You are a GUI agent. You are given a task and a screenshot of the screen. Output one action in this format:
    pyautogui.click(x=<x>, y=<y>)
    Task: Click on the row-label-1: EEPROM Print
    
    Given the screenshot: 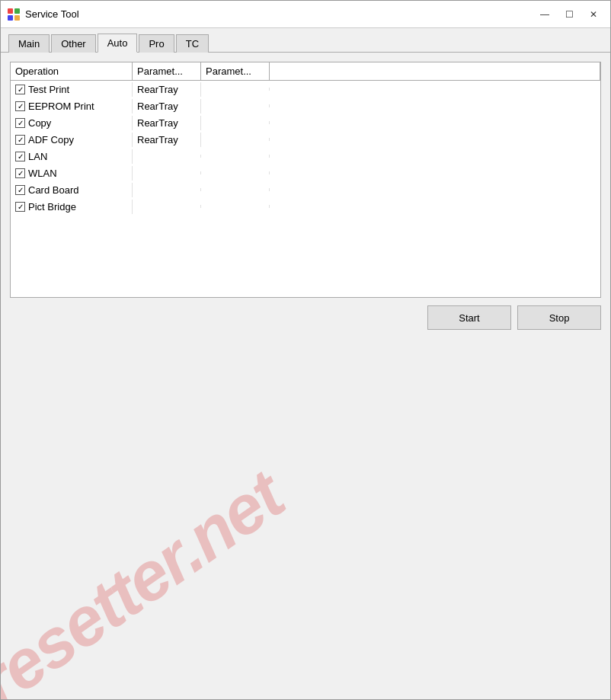 What is the action you would take?
    pyautogui.click(x=61, y=107)
    